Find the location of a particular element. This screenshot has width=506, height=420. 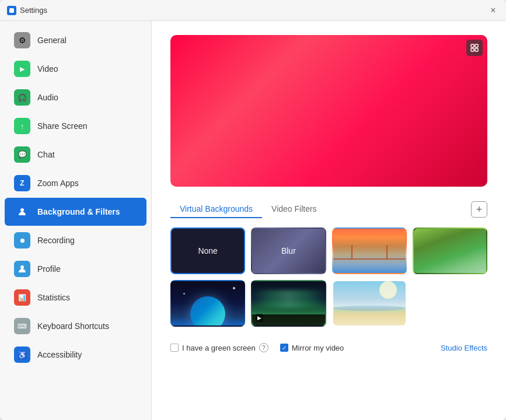

sidebar-label-share-screen: Share Screen is located at coordinates (62, 126).